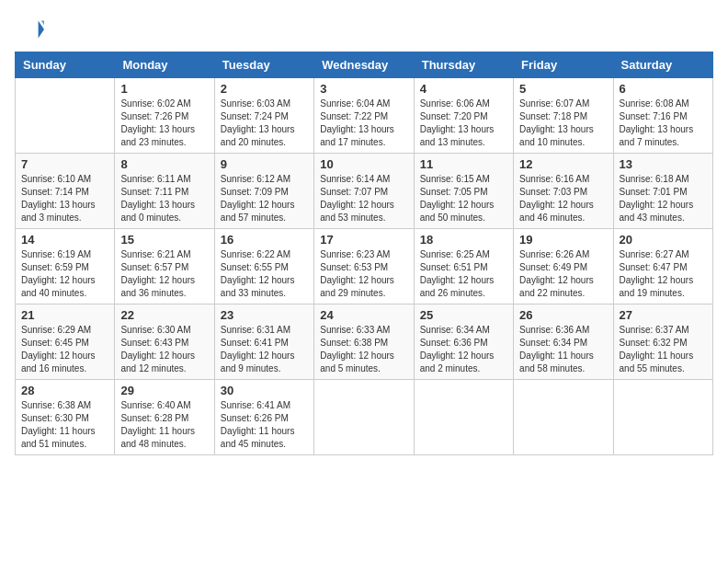  I want to click on day-info: Sunrise: 6:08 AM Sunset: 7:16 PM Dayligh…, so click(664, 123).